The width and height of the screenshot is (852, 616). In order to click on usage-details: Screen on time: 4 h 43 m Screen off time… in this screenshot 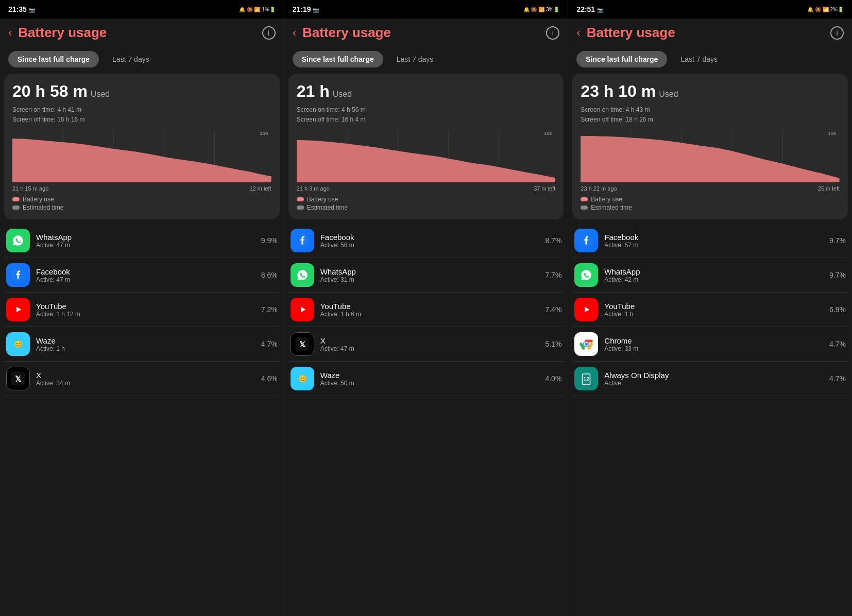, I will do `click(710, 115)`.